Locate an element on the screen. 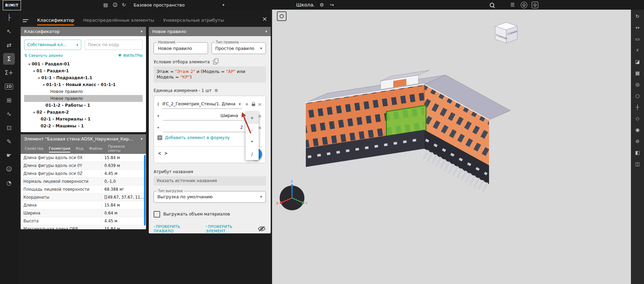 The image size is (644, 284). name-source-input is located at coordinates (210, 181).